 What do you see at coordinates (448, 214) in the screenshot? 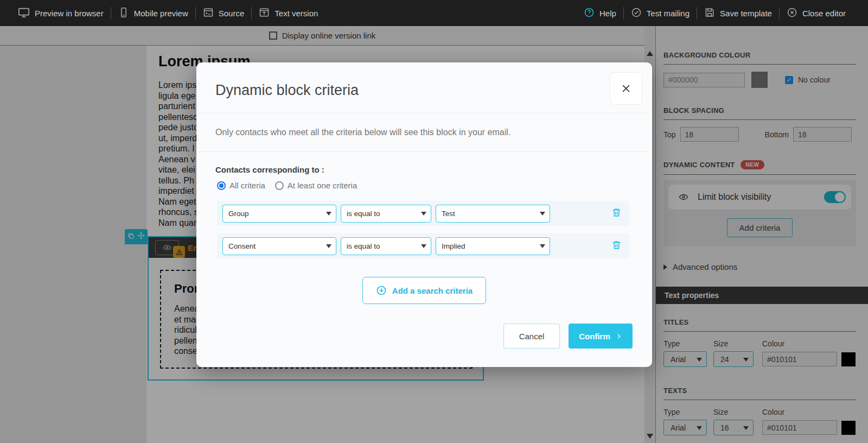
I see `criteria-value-value: Test` at bounding box center [448, 214].